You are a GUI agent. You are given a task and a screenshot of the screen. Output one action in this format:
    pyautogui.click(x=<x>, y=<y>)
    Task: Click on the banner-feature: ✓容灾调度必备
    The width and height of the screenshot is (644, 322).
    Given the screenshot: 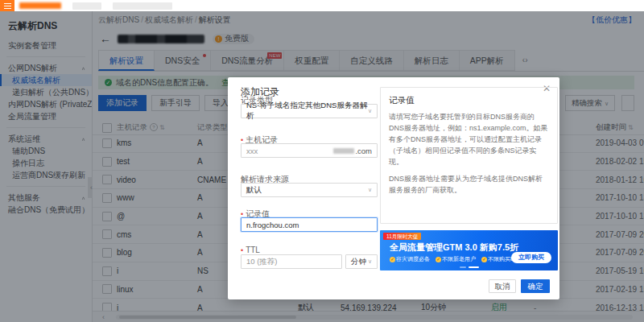 What is the action you would take?
    pyautogui.click(x=410, y=259)
    